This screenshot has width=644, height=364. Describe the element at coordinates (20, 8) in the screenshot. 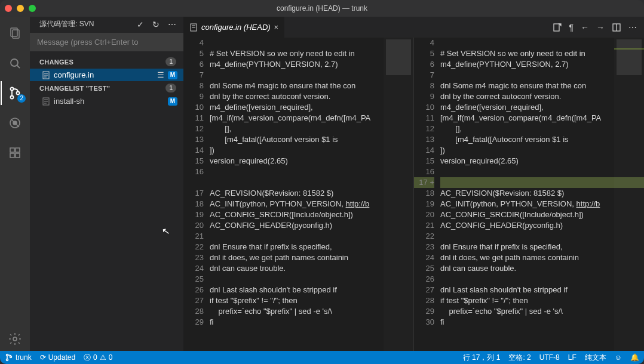

I see `minimize-window-button` at that location.